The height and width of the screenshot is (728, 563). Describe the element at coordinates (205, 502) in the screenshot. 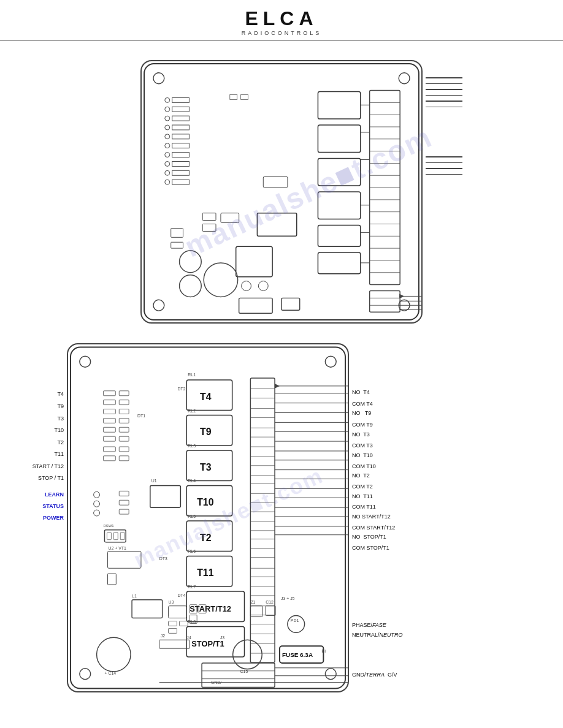

I see `svg-text: T10` at that location.